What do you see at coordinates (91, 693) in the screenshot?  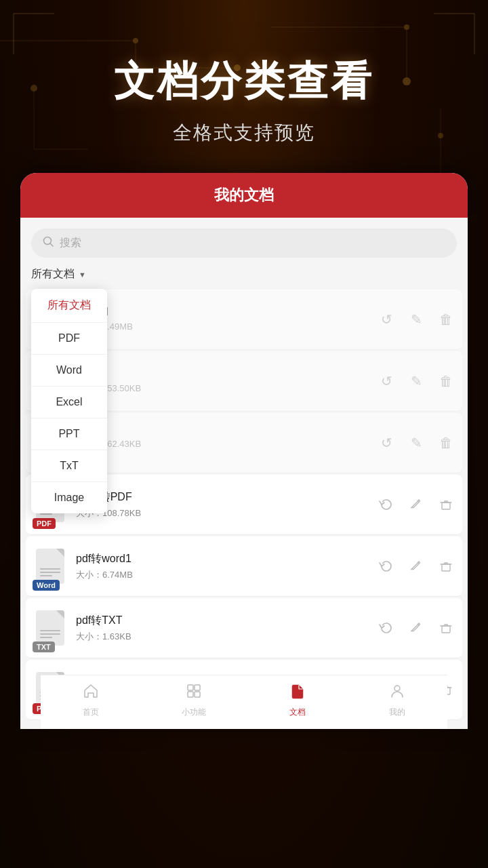 I see `home-icon` at bounding box center [91, 693].